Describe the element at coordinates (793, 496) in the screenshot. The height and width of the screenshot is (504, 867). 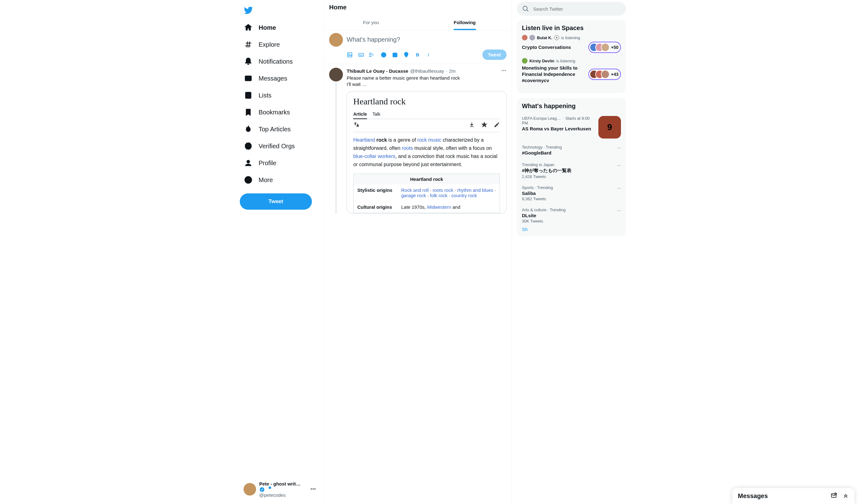
I see `messages-drawer: Messages` at that location.